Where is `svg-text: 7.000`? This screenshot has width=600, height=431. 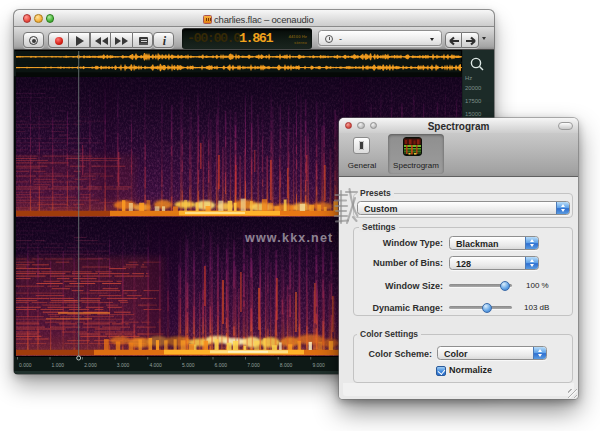
svg-text: 7.000 is located at coordinates (254, 365).